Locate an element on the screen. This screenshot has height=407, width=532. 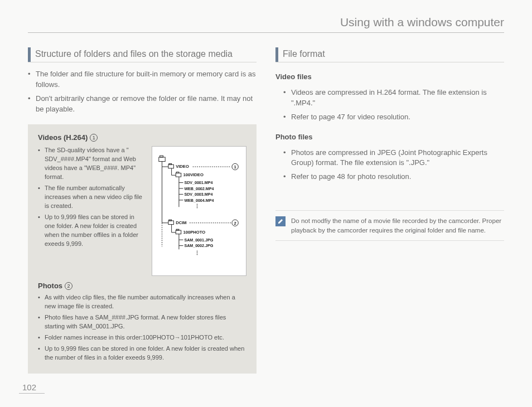
photo-files-list: Photos are compressed in JPEG (Joint Pho… is located at coordinates (390, 165).